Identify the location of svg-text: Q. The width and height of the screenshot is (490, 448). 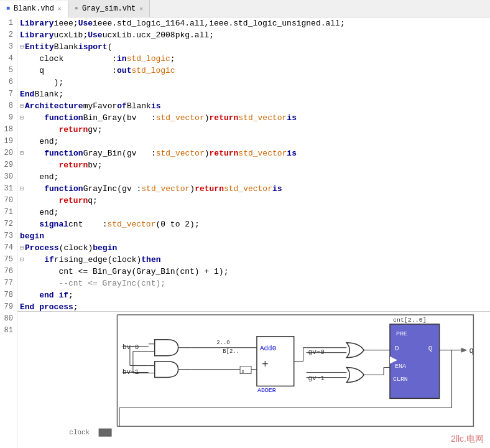
(430, 348).